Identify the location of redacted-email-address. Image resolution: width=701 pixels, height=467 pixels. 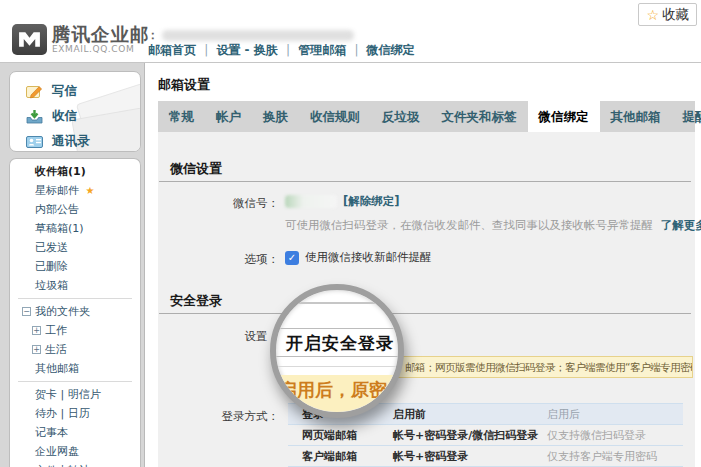
(258, 36).